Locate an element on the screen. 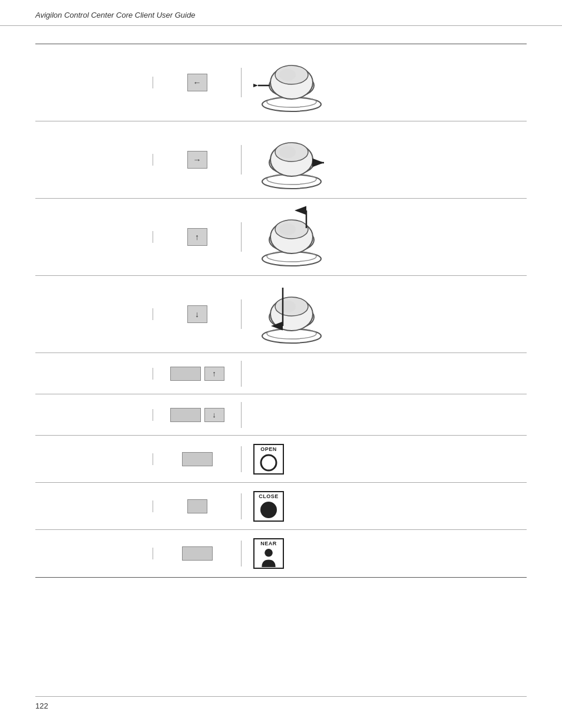  col-icon-iris-open is located at coordinates (197, 459).